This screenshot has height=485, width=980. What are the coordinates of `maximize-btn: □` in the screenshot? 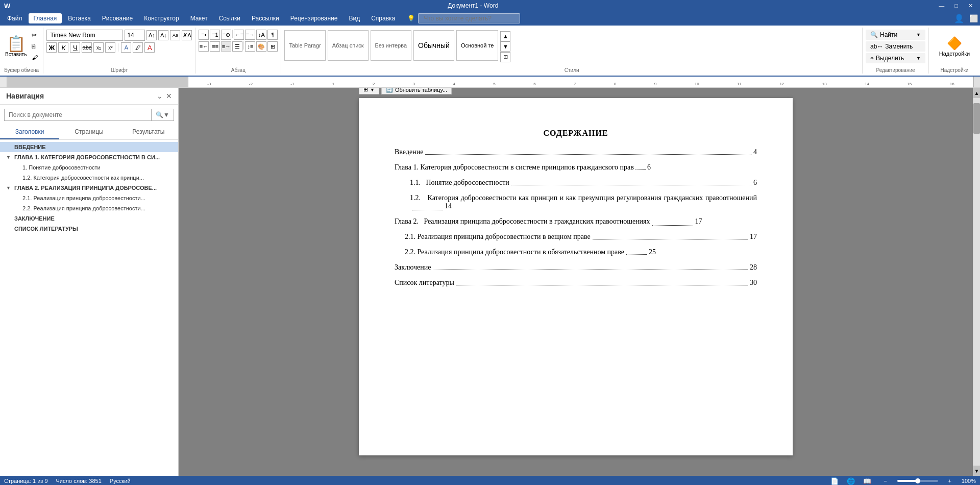 It's located at (957, 6).